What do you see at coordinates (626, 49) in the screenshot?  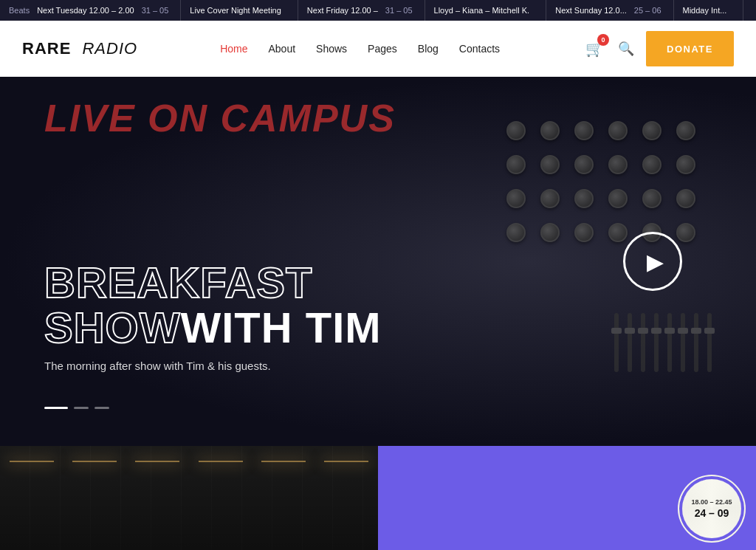 I see `search-button: 🔍` at bounding box center [626, 49].